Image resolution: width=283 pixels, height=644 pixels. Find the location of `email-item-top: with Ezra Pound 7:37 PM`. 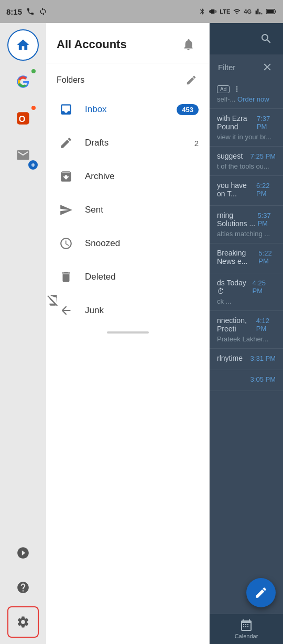

email-item-top: with Ezra Pound 7:37 PM is located at coordinates (246, 123).